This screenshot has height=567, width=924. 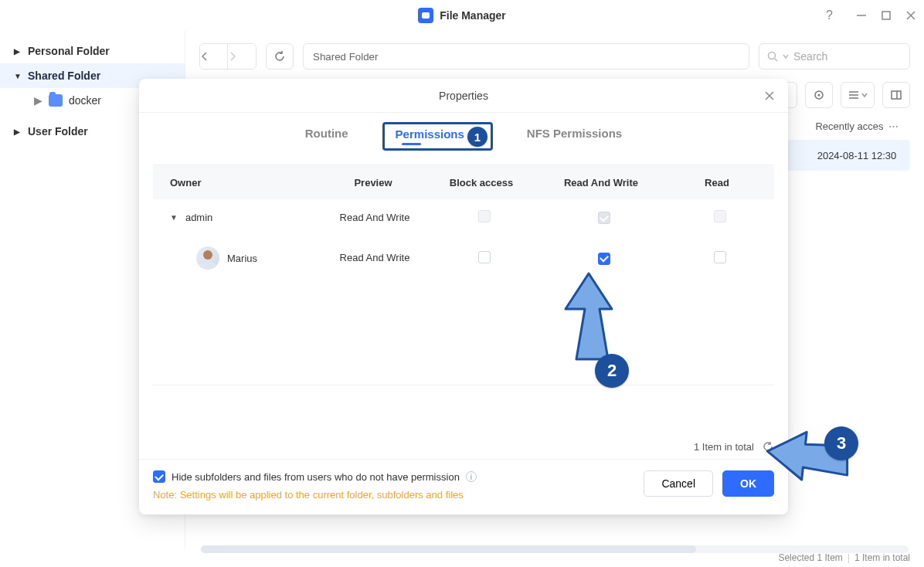 What do you see at coordinates (768, 446) in the screenshot?
I see `refresh-icon` at bounding box center [768, 446].